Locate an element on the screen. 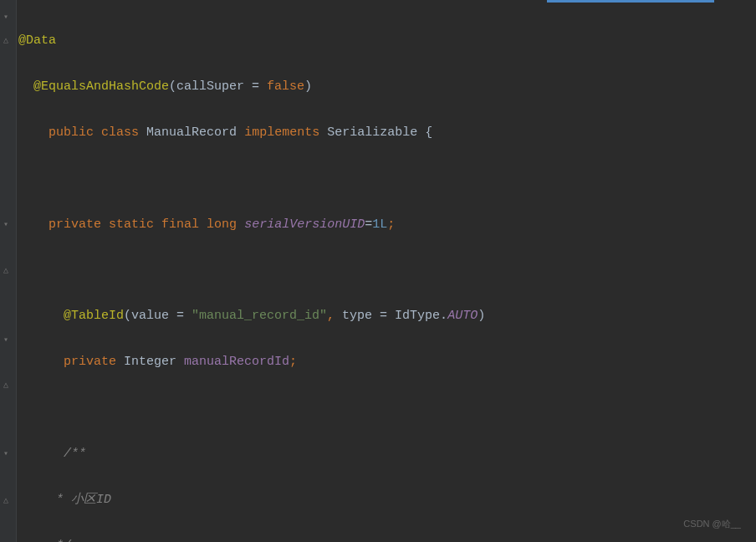 The image size is (756, 542). field: serialVersionUID is located at coordinates (304, 224).